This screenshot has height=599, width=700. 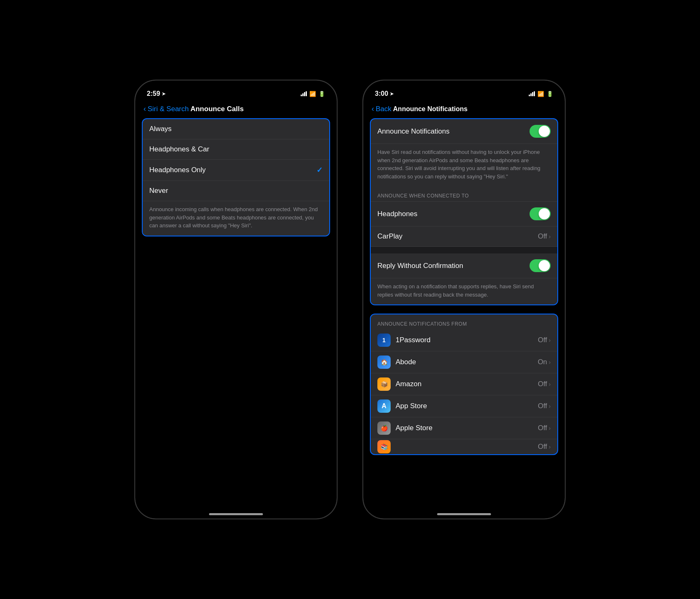 I want to click on checkmark-icon: ✓, so click(x=319, y=170).